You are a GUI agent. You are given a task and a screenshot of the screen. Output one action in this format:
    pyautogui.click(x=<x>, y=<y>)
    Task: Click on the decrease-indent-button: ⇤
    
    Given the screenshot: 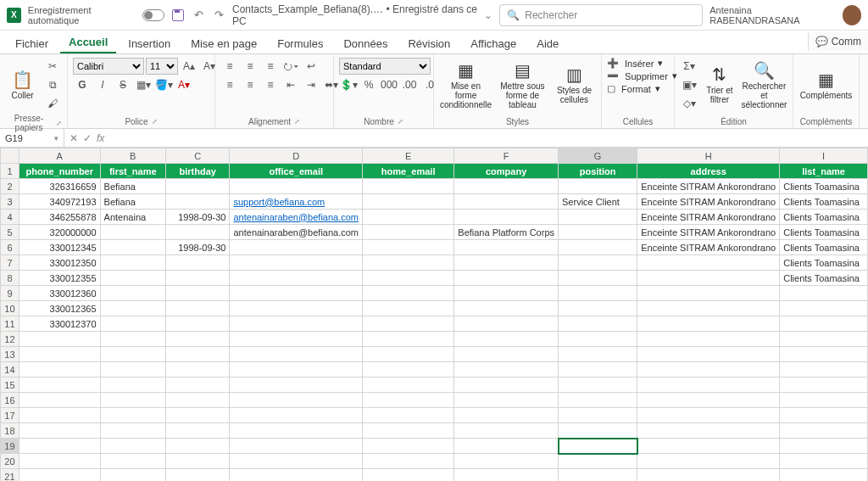 What is the action you would take?
    pyautogui.click(x=291, y=85)
    